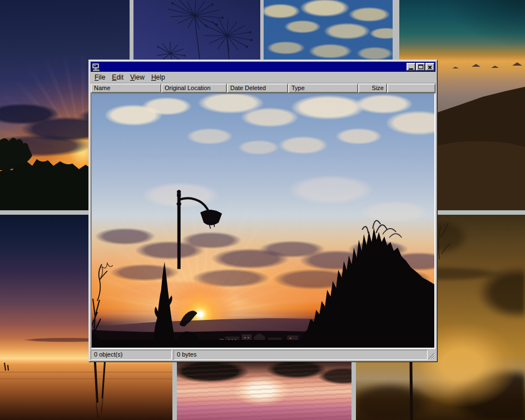 Image resolution: width=525 pixels, height=420 pixels. Describe the element at coordinates (300, 355) in the screenshot. I see `status-size: 0 bytes` at that location.